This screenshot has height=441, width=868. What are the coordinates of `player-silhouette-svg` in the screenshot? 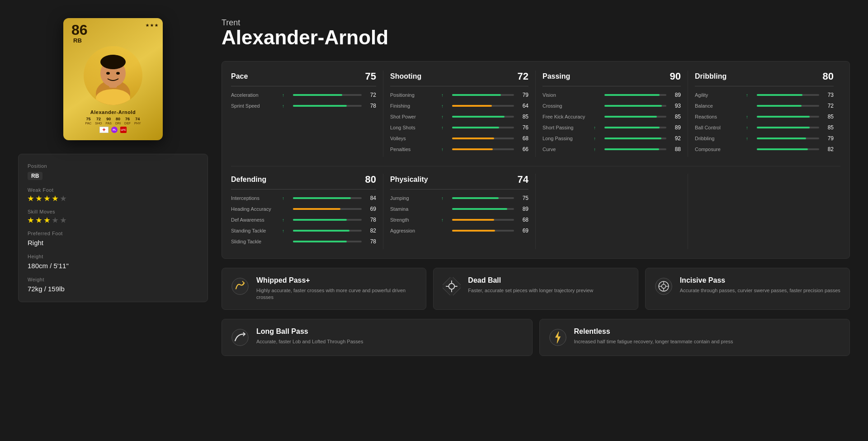 It's located at (113, 76).